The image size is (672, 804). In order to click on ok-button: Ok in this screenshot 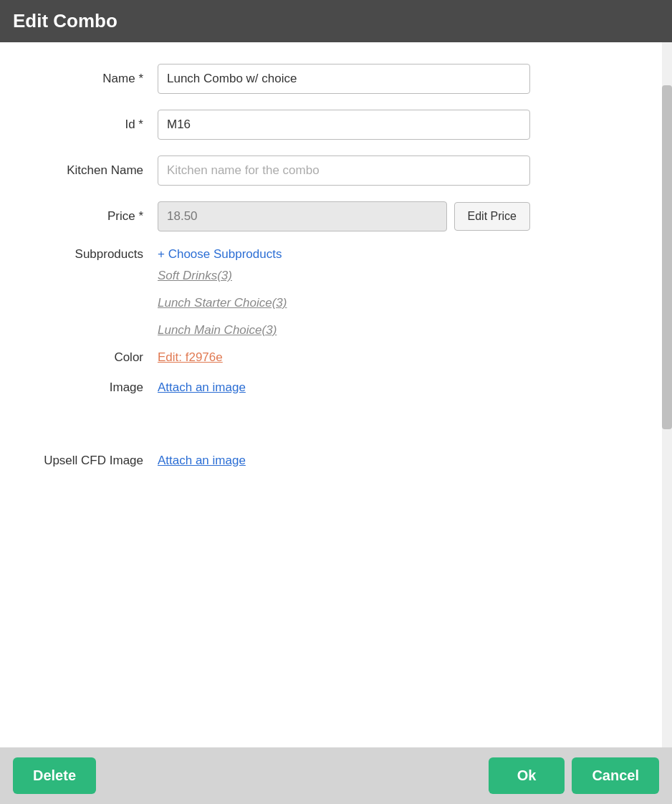, I will do `click(527, 775)`.